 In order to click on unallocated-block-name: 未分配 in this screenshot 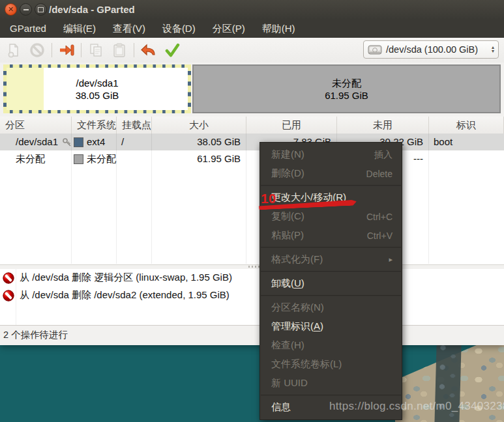, I will do `click(347, 83)`.